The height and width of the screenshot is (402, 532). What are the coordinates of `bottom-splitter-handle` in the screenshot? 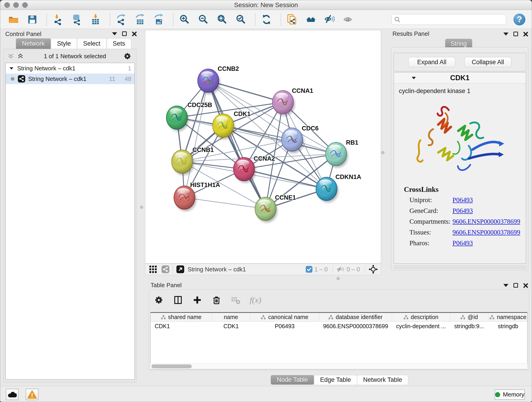 It's located at (338, 279).